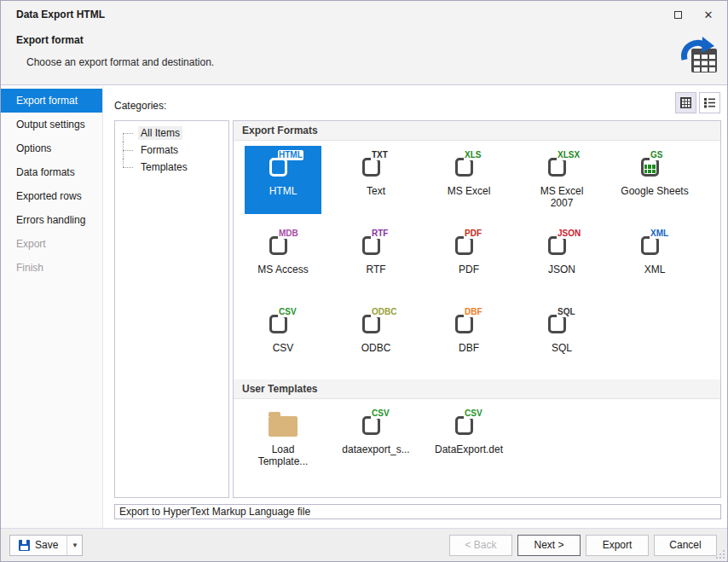 This screenshot has height=562, width=728. Describe the element at coordinates (172, 133) in the screenshot. I see `category-item-all-items: All Items` at that location.